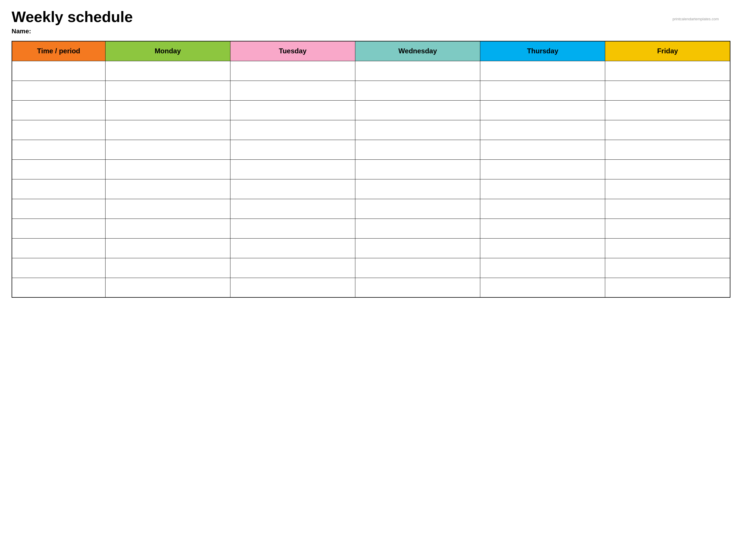 This screenshot has height=560, width=742. Describe the element at coordinates (668, 51) in the screenshot. I see `header-friday: Friday` at that location.